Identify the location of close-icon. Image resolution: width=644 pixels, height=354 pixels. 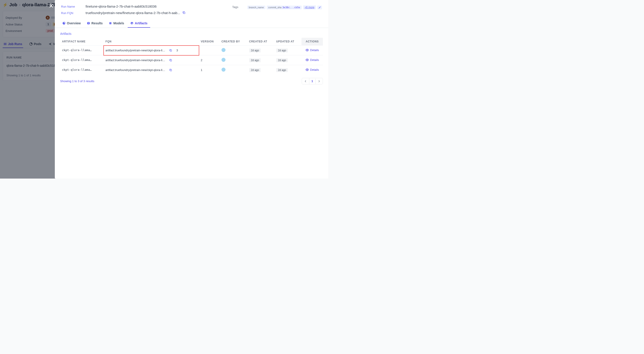
(51, 6).